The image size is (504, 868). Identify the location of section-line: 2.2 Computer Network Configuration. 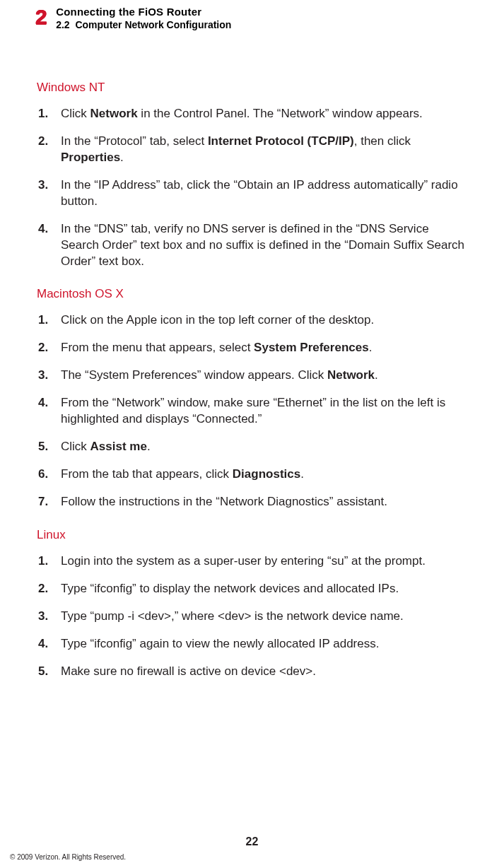
(143, 25).